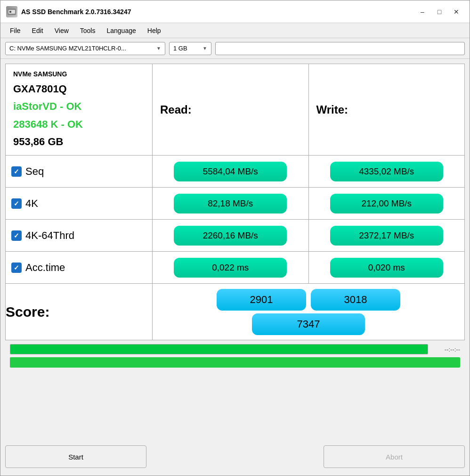 This screenshot has width=470, height=476. I want to click on drive-info-cell: NVMe SAMSUNG GXA7801Q iaStorVD - OK 2836…, so click(79, 110).